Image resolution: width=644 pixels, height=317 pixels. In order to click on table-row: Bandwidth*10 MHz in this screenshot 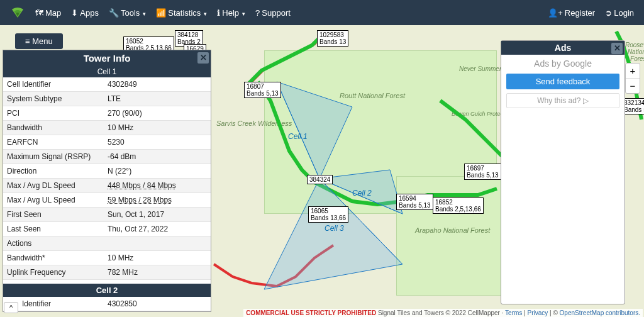, I will do `click(107, 258)`.